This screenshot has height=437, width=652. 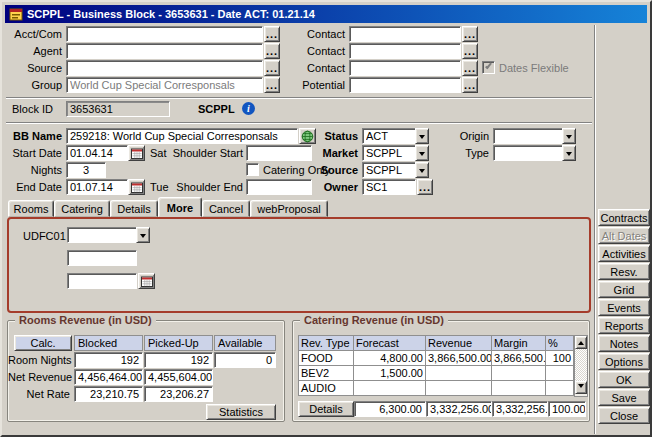 What do you see at coordinates (146, 281) in the screenshot?
I see `udfc-calendar-button` at bounding box center [146, 281].